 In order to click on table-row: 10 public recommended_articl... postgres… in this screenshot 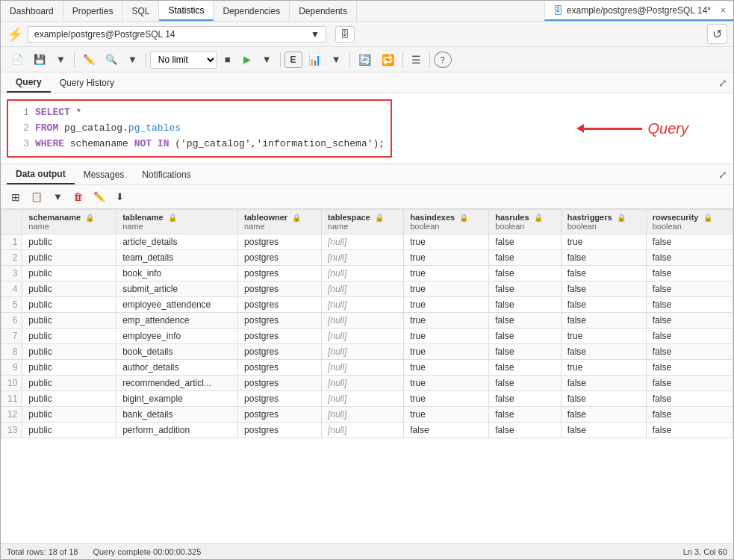, I will do `click(367, 384)`.